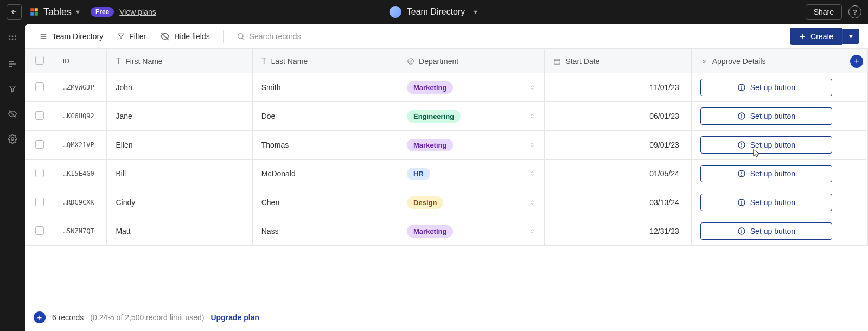  What do you see at coordinates (411, 61) in the screenshot?
I see `select-type-icon` at bounding box center [411, 61].